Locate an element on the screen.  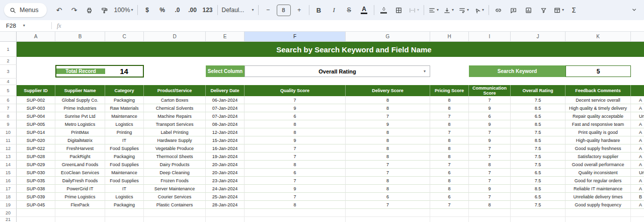
table-cell: PrintMax is located at coordinates (80, 132).